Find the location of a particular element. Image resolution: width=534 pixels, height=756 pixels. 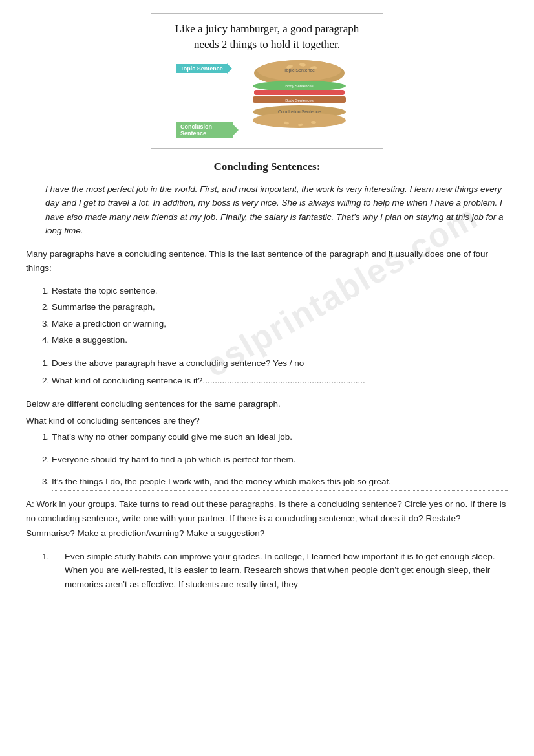

concluding-item-2: Everyone should try hard to find a job w… is located at coordinates (280, 460).